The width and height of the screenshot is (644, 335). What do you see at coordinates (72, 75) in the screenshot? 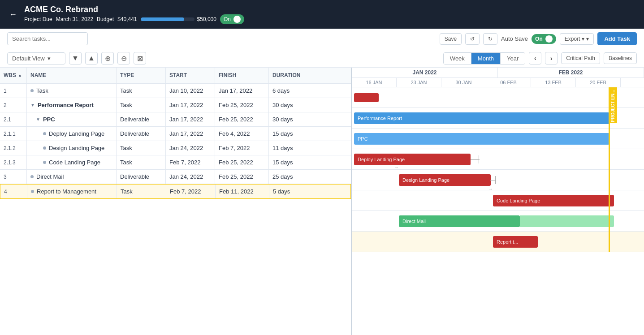
I see `col-name: NAME` at bounding box center [72, 75].